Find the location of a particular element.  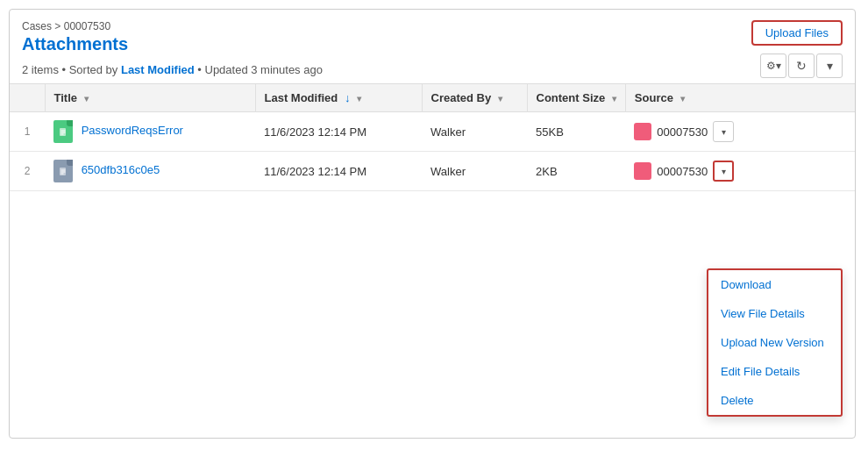

col-source-label: Source is located at coordinates (654, 98).